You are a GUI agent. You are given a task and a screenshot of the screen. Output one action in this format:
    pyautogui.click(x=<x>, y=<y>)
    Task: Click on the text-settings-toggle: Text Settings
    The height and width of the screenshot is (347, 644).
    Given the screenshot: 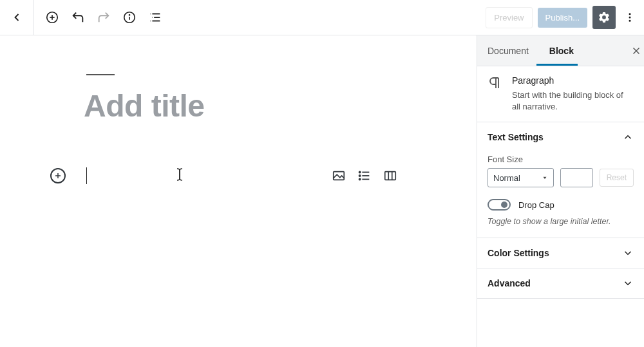 What is the action you would take?
    pyautogui.click(x=560, y=137)
    